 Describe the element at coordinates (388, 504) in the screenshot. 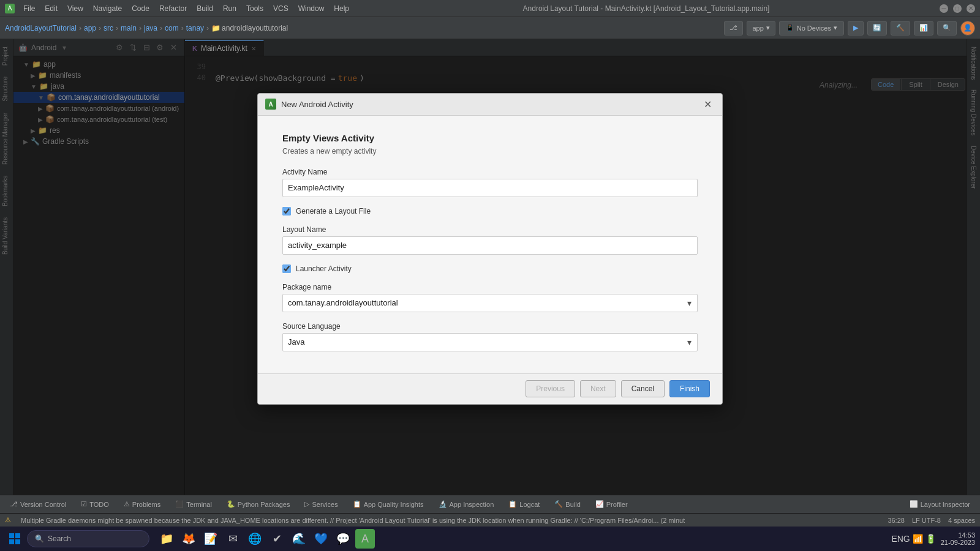

I see `app-quality-tab: 📋 App Quality Insights` at that location.